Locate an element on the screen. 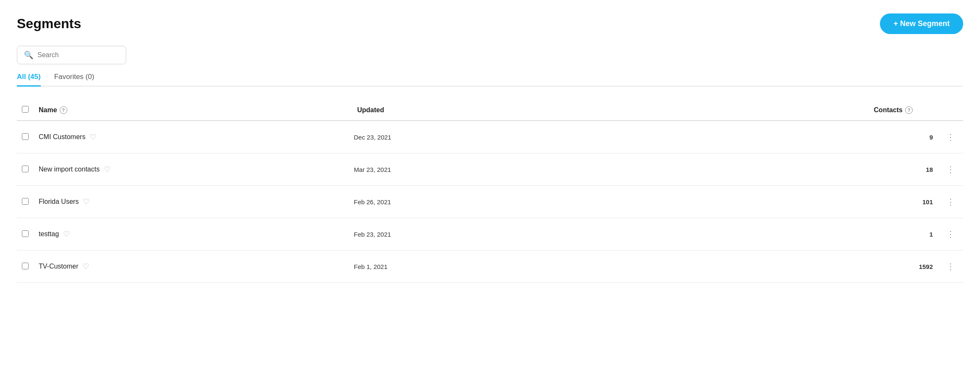 The width and height of the screenshot is (980, 369). row-name-cell: TV-Customer ♡ is located at coordinates (191, 266).